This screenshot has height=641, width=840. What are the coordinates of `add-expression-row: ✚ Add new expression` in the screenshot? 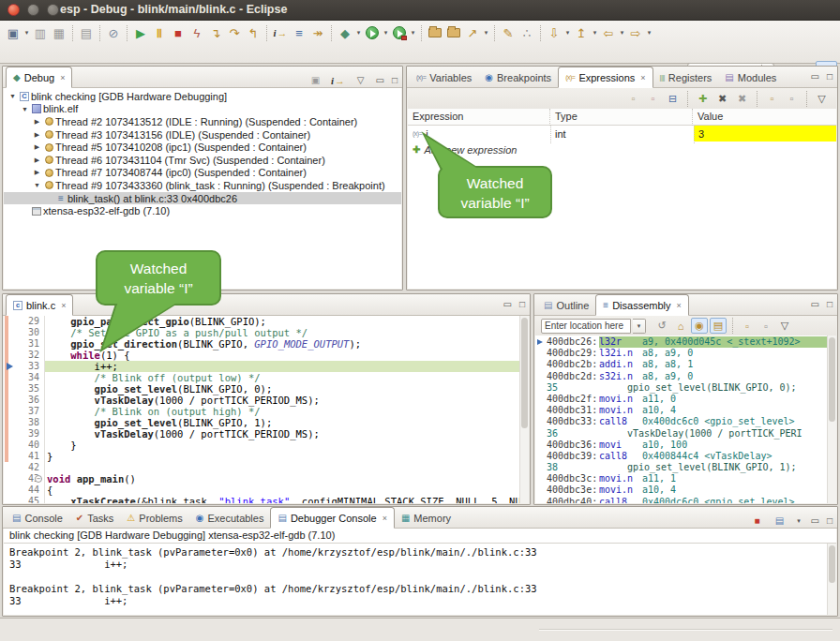 It's located at (622, 150).